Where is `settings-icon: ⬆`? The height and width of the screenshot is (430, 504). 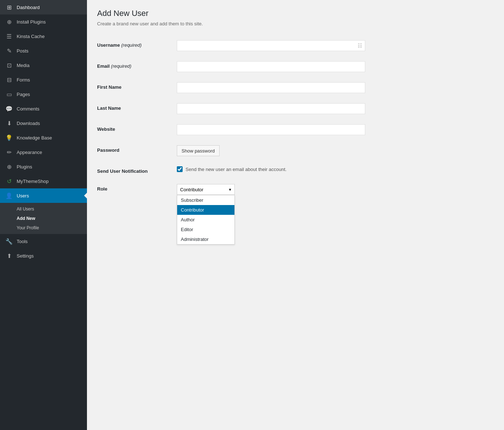 settings-icon: ⬆ is located at coordinates (9, 256).